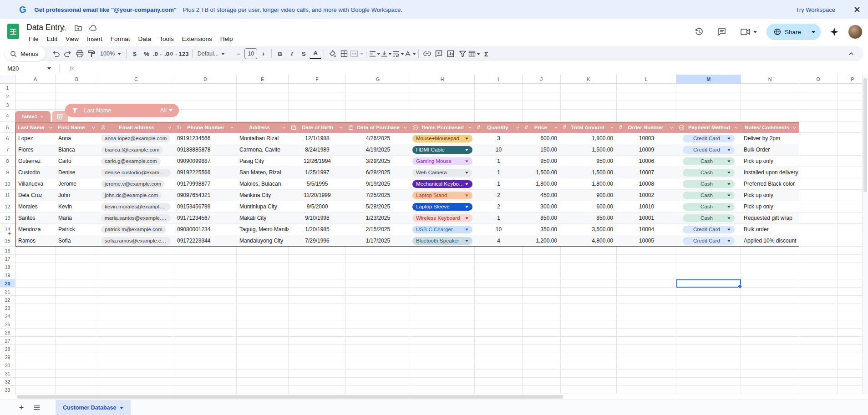 The height and width of the screenshot is (415, 868). Describe the element at coordinates (137, 333) in the screenshot. I see `cell-C26` at that location.